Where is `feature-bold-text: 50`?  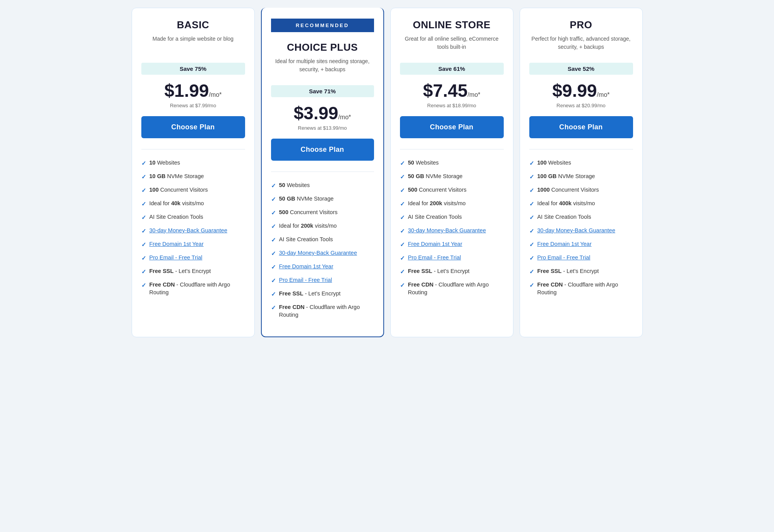 feature-bold-text: 50 is located at coordinates (282, 185).